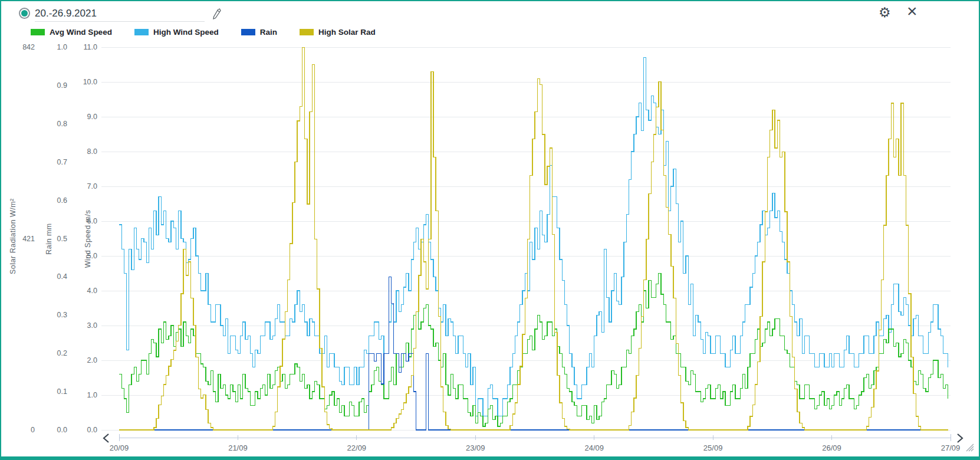 Image resolution: width=980 pixels, height=460 pixels. I want to click on wind-tick-label: 8.0, so click(84, 152).